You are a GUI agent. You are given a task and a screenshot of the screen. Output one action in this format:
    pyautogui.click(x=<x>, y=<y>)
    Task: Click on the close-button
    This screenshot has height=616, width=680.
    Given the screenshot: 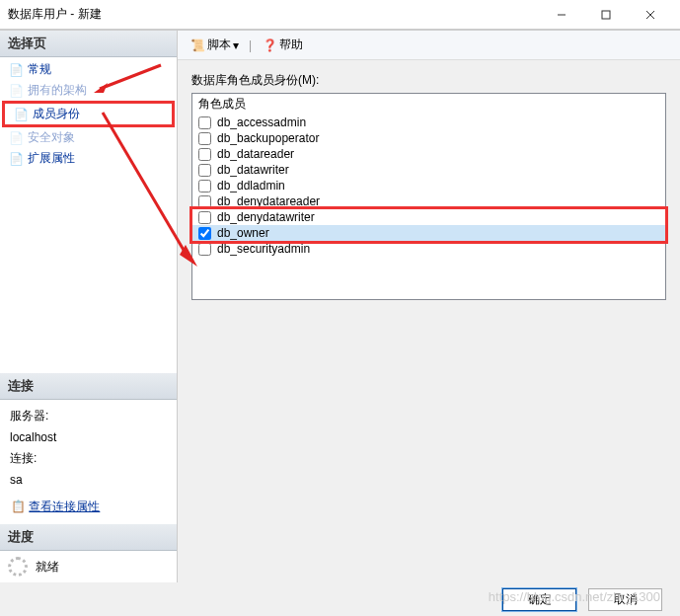 What is the action you would take?
    pyautogui.click(x=649, y=15)
    